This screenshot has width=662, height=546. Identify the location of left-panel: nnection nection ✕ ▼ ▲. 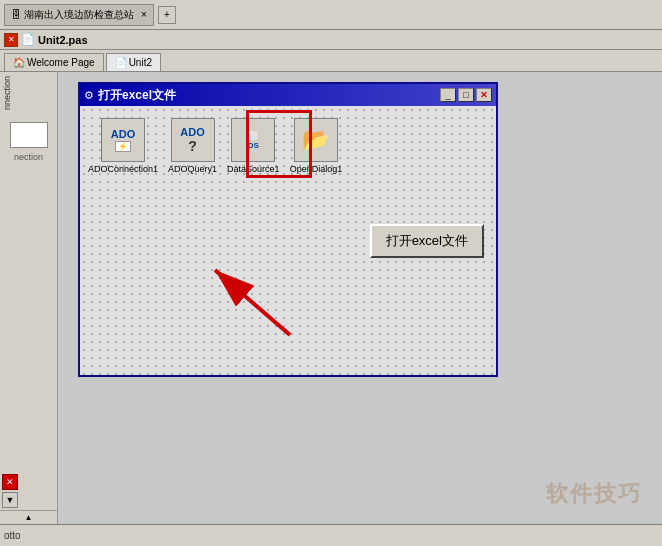
(29, 298).